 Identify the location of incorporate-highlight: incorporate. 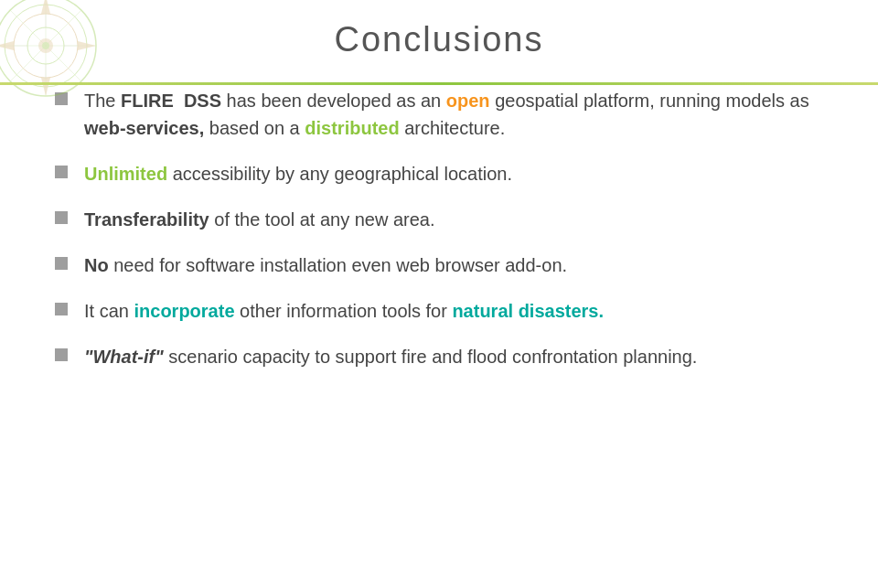
(184, 311).